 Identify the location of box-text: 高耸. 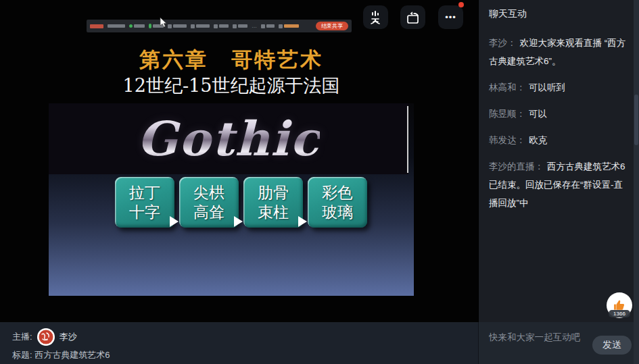
(209, 212).